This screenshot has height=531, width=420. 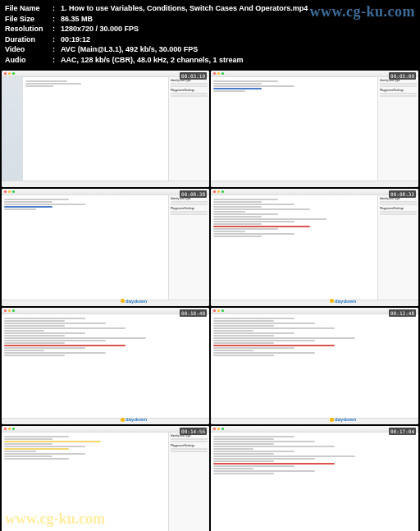 I want to click on timestamp-badge: 00:05:09, so click(x=402, y=76).